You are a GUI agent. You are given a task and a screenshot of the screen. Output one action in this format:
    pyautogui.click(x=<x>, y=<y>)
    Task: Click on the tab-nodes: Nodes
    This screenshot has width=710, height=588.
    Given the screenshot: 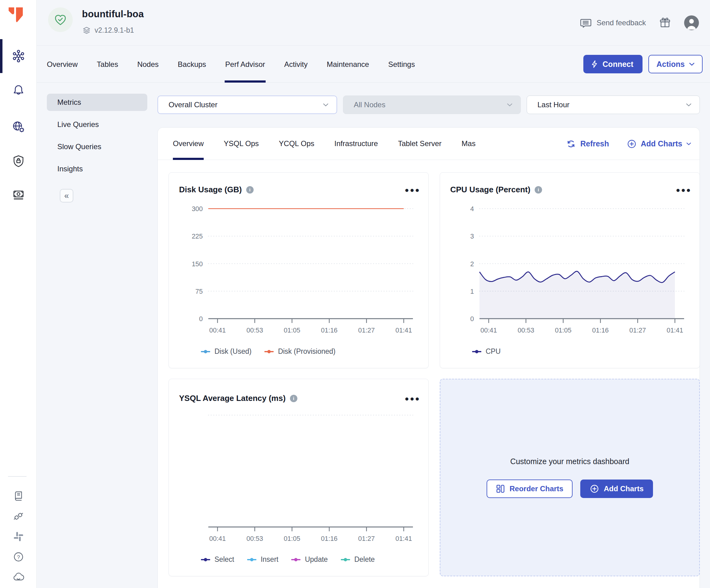 What is the action you would take?
    pyautogui.click(x=148, y=64)
    